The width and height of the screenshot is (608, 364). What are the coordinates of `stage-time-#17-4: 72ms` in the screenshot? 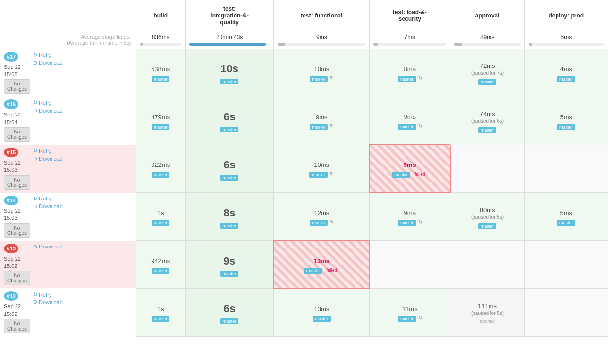 It's located at (487, 66).